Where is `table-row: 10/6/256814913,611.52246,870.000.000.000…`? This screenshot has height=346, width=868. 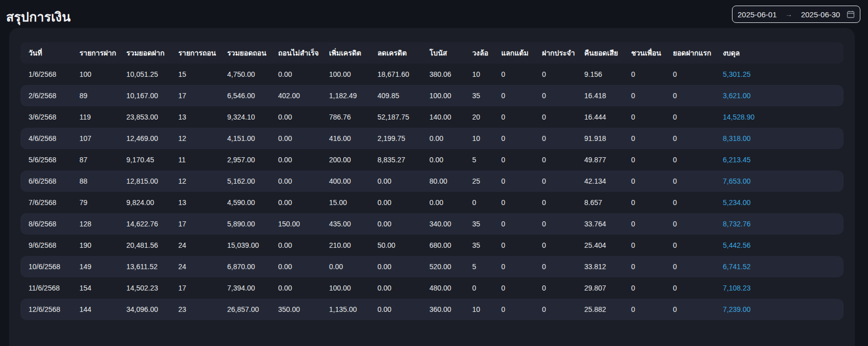
table-row: 10/6/256814913,611.52246,870.000.000.000… is located at coordinates (432, 267).